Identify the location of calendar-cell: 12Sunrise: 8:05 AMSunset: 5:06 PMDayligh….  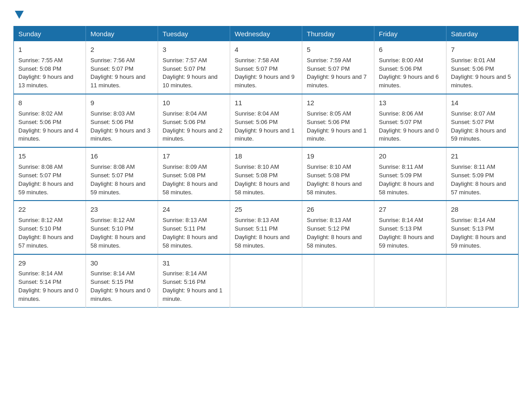
(339, 121).